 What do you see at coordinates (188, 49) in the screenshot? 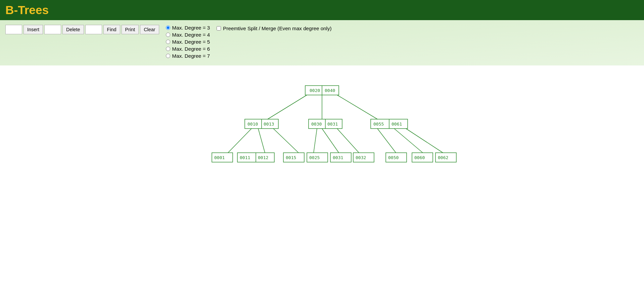
I see `radio-label-6: Max. Degree = 6` at bounding box center [188, 49].